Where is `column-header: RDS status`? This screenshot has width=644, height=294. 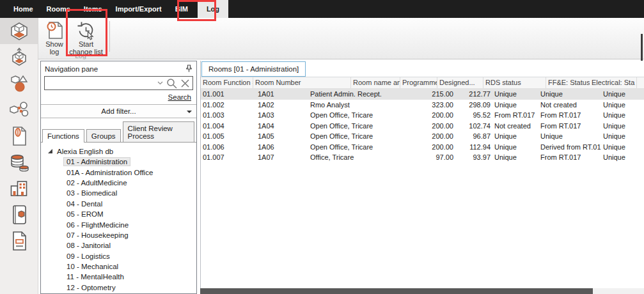
column-header: RDS status is located at coordinates (515, 83).